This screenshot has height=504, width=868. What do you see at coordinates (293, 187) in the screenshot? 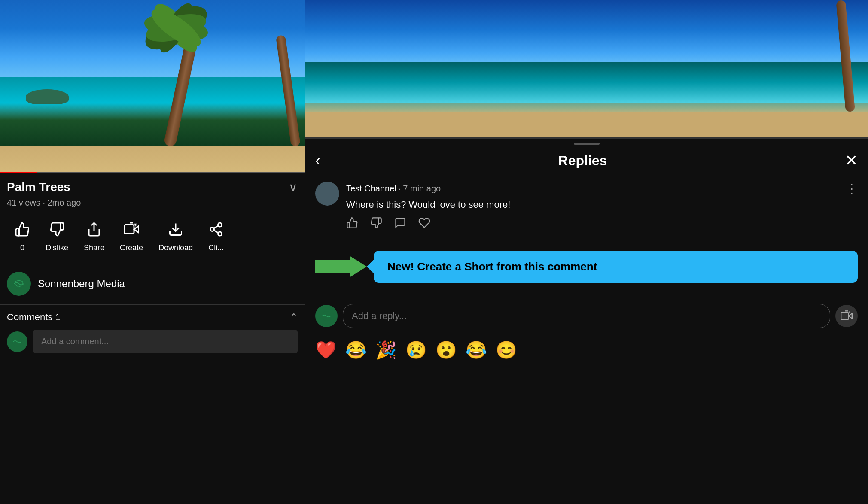
I see `collapse-button: ∨` at bounding box center [293, 187].